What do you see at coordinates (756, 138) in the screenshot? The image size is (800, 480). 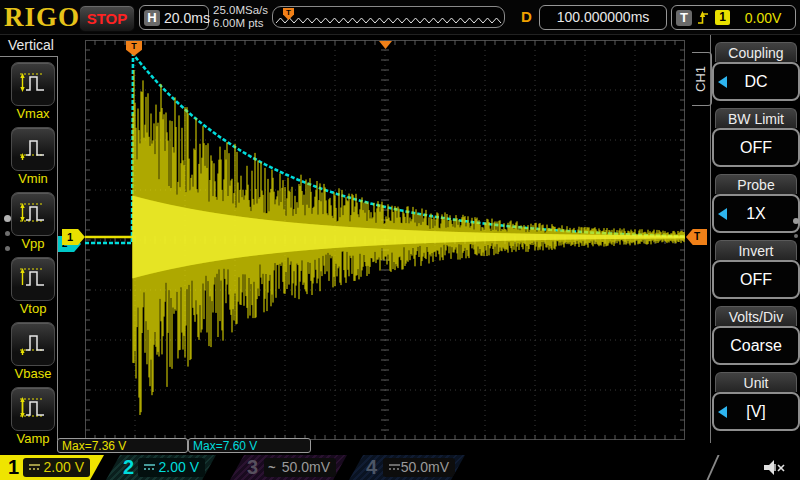 I see `menu-group-bwlimit: BW Limit OFF` at bounding box center [756, 138].